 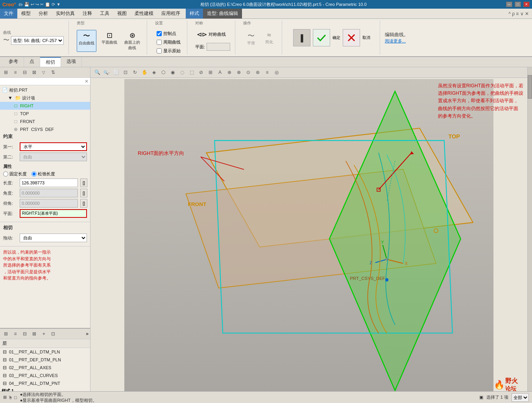 What do you see at coordinates (277, 72) in the screenshot?
I see `orient-btn: ◎` at bounding box center [277, 72].